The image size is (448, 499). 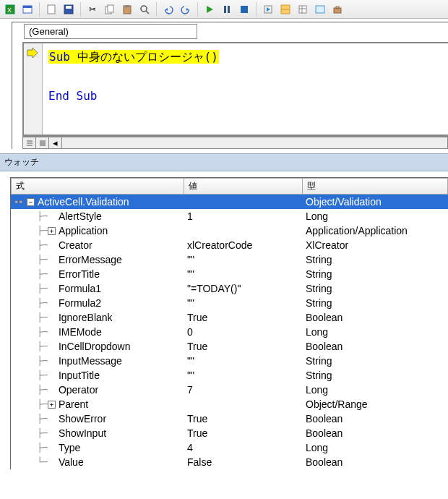 What do you see at coordinates (254, 143) in the screenshot?
I see `h-scrollbar` at bounding box center [254, 143].